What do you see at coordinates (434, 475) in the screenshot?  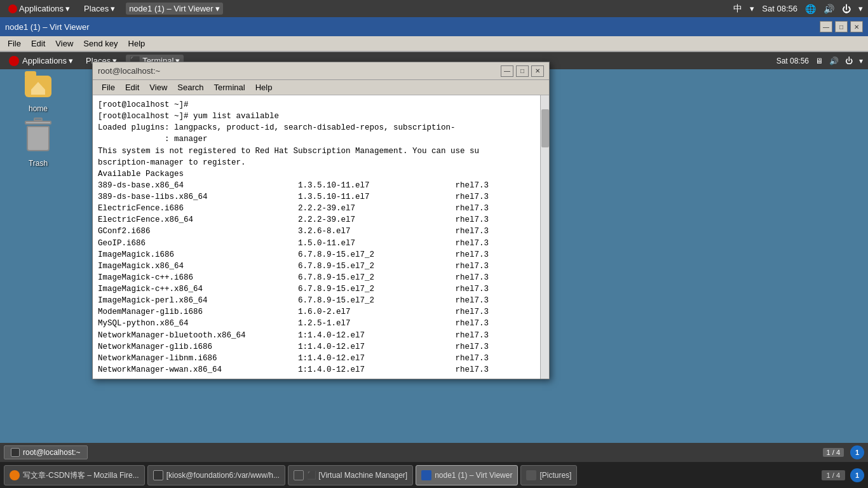 I see `host-taskbar: 写文章-CSDN博客 – Mozilla Fire... [kiosk@foun…` at bounding box center [434, 475].